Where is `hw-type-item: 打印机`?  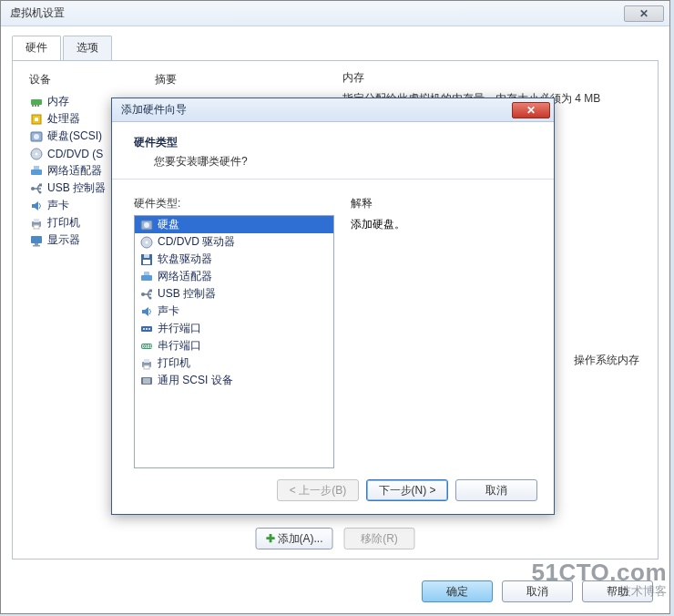 hw-type-item: 打印机 is located at coordinates (234, 363).